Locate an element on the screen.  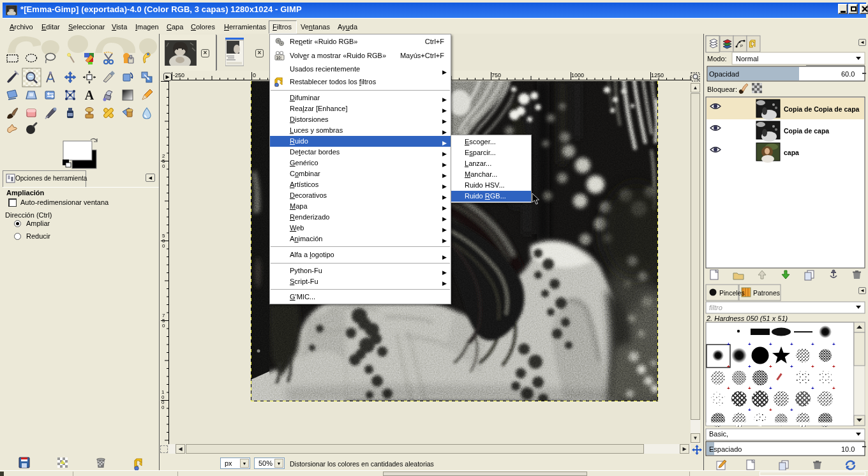
svg-text: 1250 is located at coordinates (657, 75).